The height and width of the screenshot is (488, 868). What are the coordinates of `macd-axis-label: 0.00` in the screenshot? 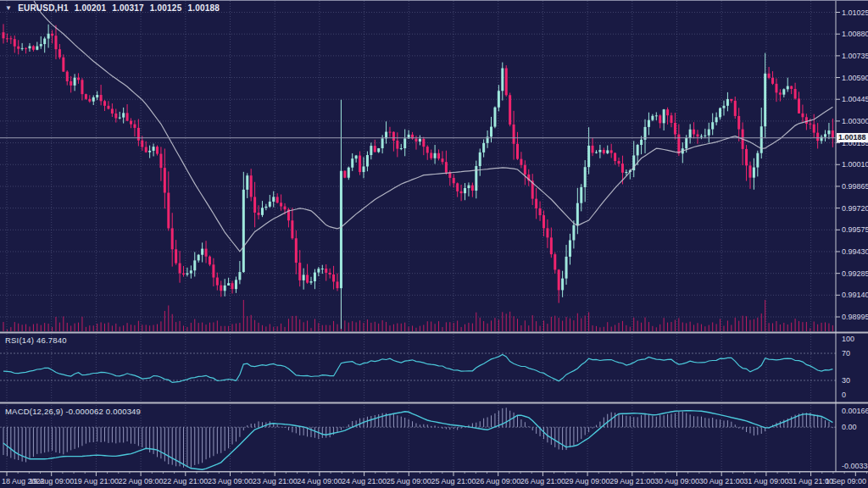 It's located at (849, 427).